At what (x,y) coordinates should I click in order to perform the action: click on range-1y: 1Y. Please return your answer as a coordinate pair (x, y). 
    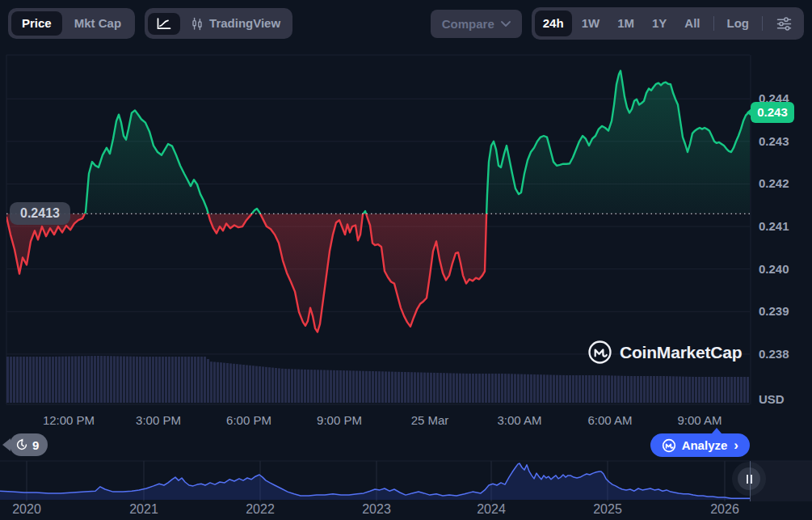
    Looking at the image, I should click on (659, 23).